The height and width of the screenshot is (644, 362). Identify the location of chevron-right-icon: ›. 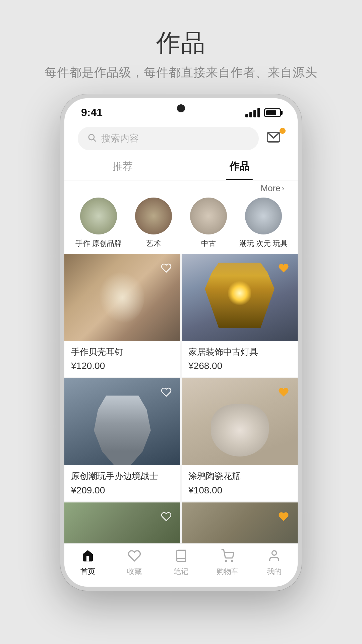
(283, 189).